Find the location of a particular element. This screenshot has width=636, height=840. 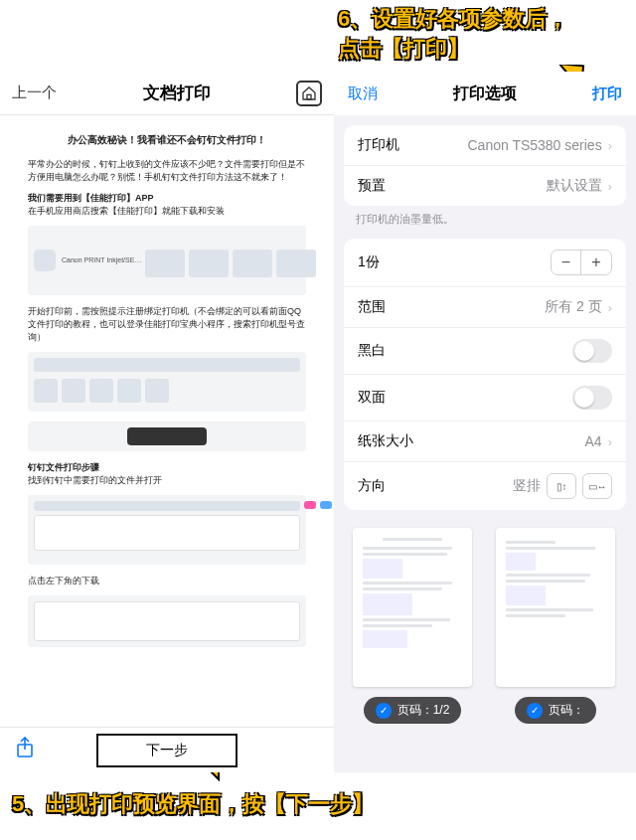

printer-value: Canon TS5380 series is located at coordinates (535, 145).